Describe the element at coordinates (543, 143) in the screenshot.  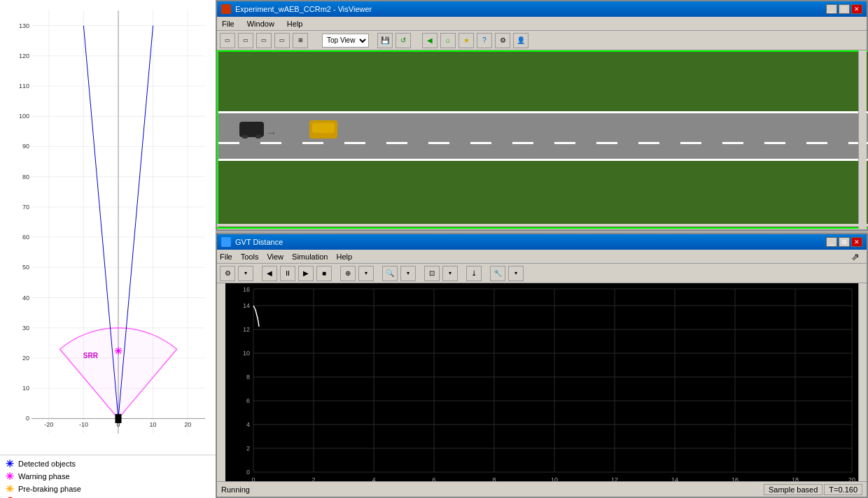
I see `road-dashed-line` at that location.